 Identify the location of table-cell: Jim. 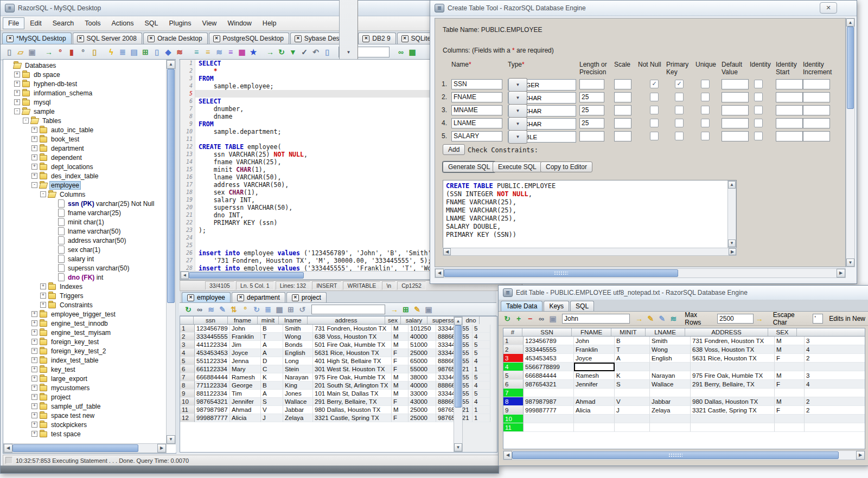
(245, 345).